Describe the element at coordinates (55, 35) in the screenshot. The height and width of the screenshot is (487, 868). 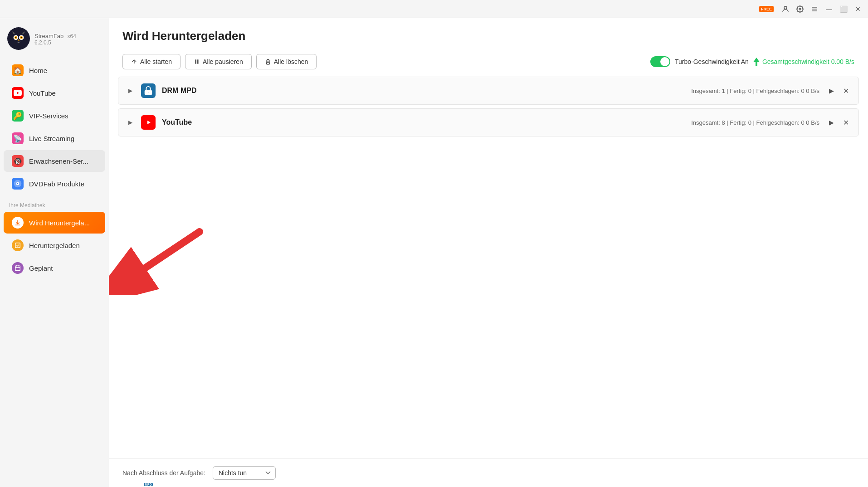
I see `app-name: StreamFab x64` at that location.